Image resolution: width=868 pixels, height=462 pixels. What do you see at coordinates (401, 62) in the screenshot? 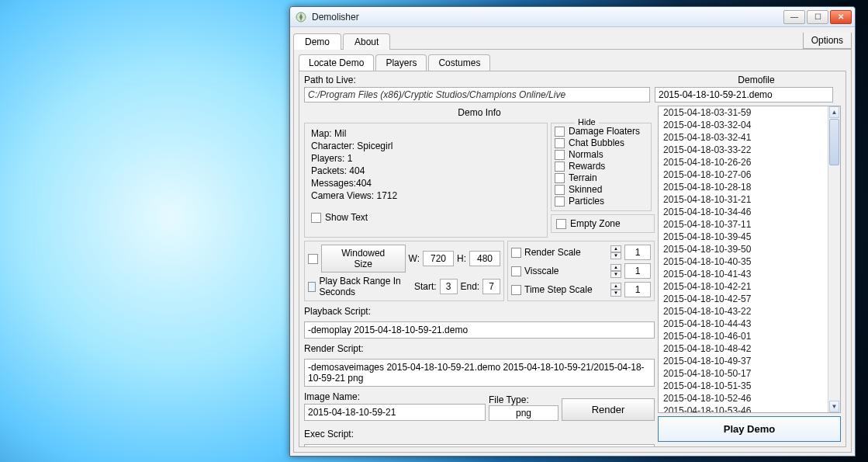
I see `subtab-players: Players` at bounding box center [401, 62].